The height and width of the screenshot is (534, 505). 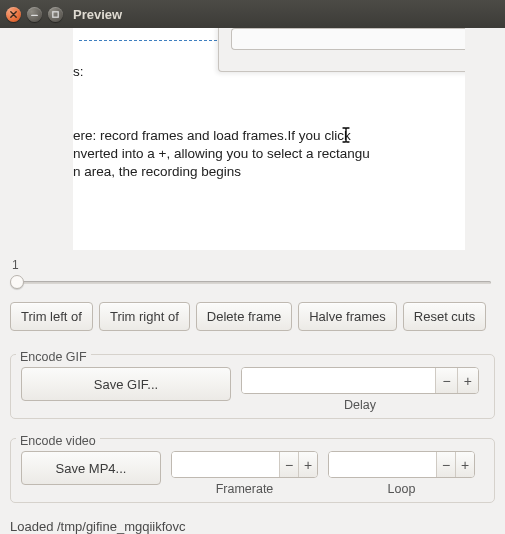 I want to click on loop-increment-button: +, so click(x=464, y=464).